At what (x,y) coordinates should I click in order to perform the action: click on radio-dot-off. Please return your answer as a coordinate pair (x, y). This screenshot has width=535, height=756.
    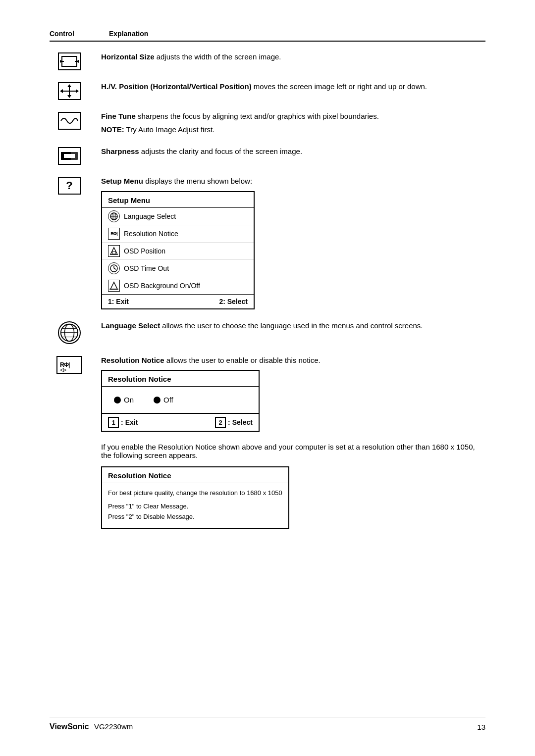
    Looking at the image, I should click on (157, 400).